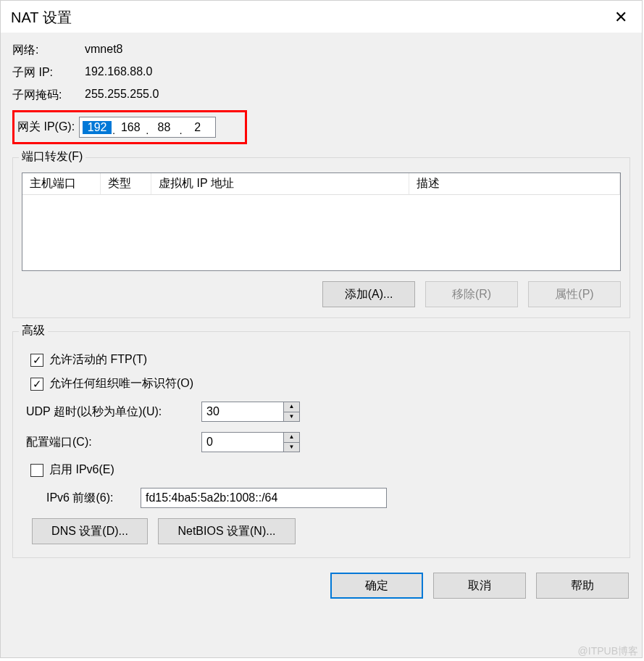 This screenshot has width=644, height=661. What do you see at coordinates (369, 294) in the screenshot?
I see `add-button: 添加(A)...` at bounding box center [369, 294].